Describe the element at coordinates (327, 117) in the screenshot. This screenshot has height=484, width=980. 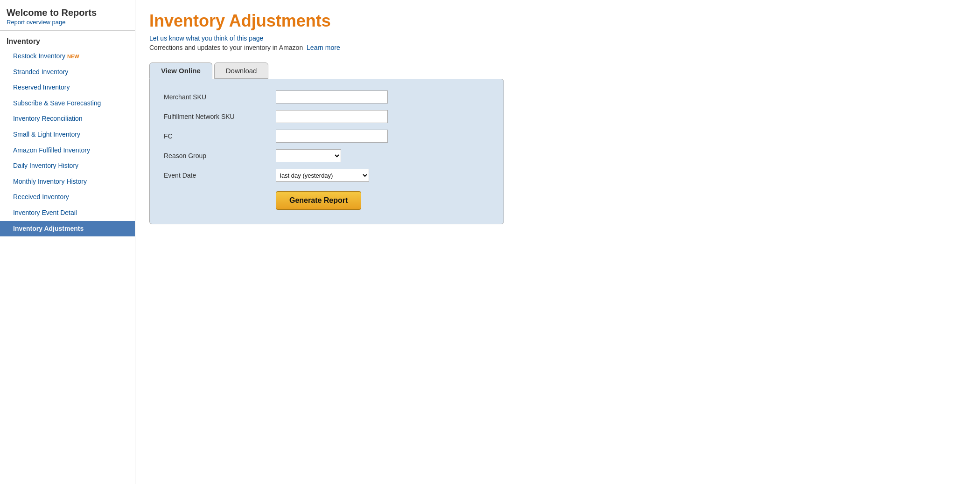
I see `fulfillment-network-sku-row: Fulfillment Network SKU` at that location.